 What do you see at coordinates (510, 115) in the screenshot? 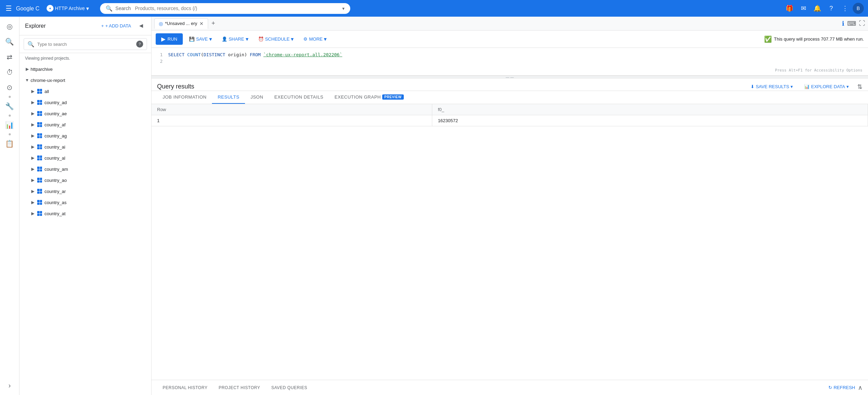
I see `results-table: Row f0_ 1 16230572` at bounding box center [510, 115].